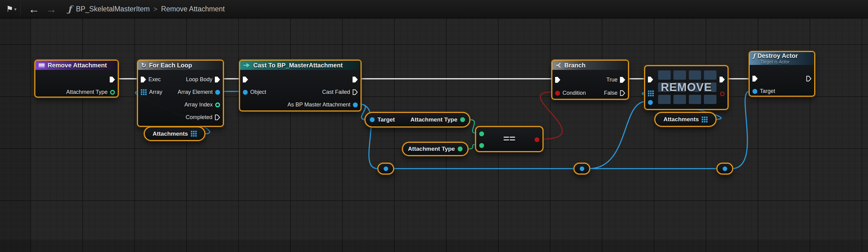 Image resolution: width=868 pixels, height=252 pixels. What do you see at coordinates (155, 80) in the screenshot?
I see `pin-label: Exec` at bounding box center [155, 80].